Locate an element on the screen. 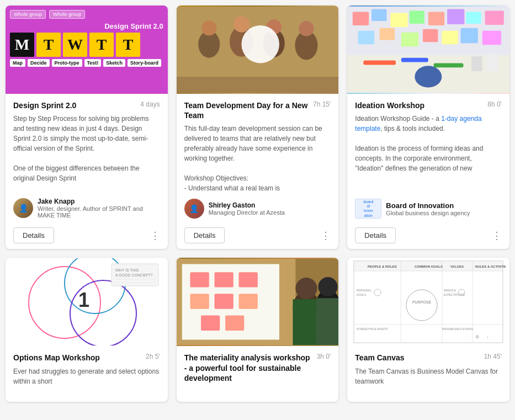  card-materiality: The materiality analysis workshop - a po… is located at coordinates (258, 330).